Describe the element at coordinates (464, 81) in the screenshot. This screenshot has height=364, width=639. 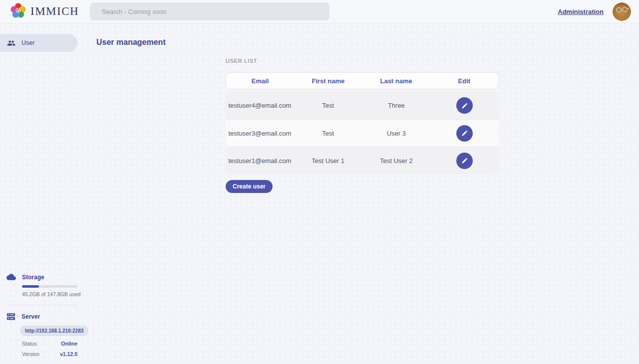
I see `column-header-edit: Edit` at that location.